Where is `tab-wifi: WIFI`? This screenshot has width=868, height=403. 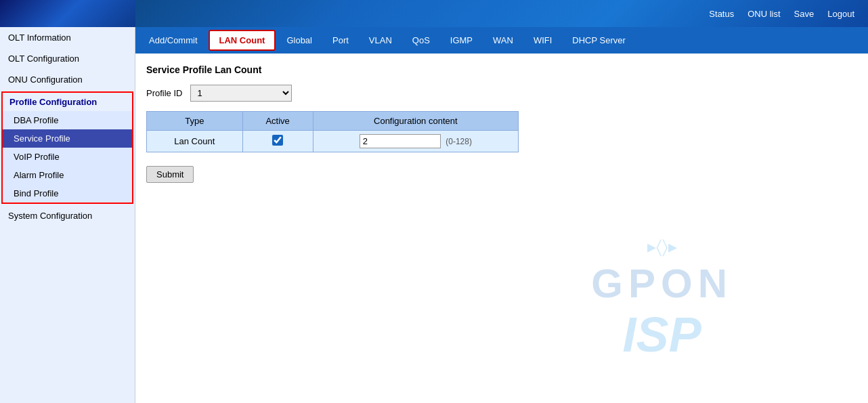 tab-wifi: WIFI is located at coordinates (543, 41).